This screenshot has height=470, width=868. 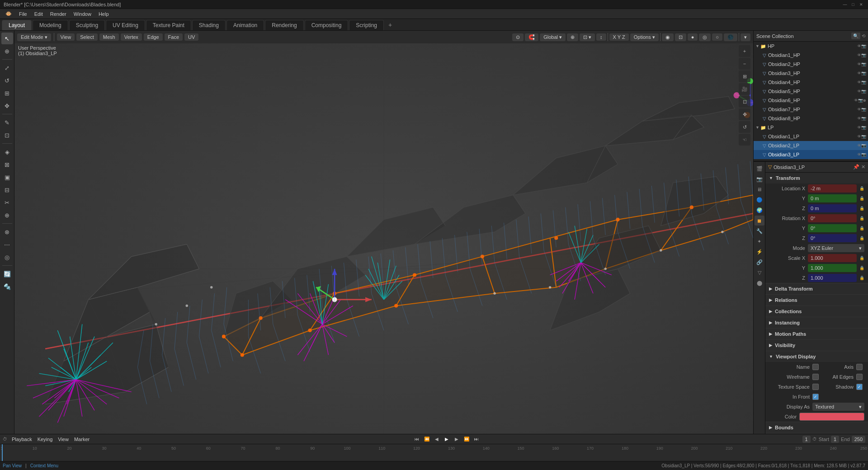 What do you see at coordinates (863, 167) in the screenshot?
I see `obj-close-icon: ✕` at bounding box center [863, 167].